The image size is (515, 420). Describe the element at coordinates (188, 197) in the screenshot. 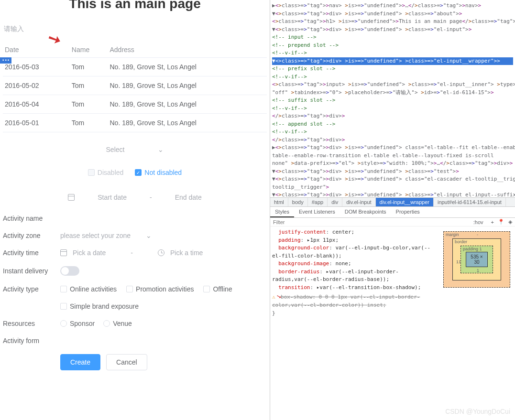

I see `end-date-input: End date` at that location.